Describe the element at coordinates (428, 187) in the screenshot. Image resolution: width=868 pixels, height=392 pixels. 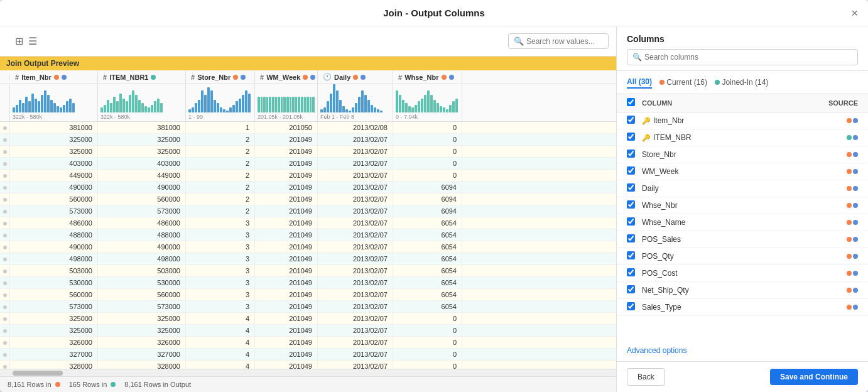
I see `data-cell: 6094` at that location.